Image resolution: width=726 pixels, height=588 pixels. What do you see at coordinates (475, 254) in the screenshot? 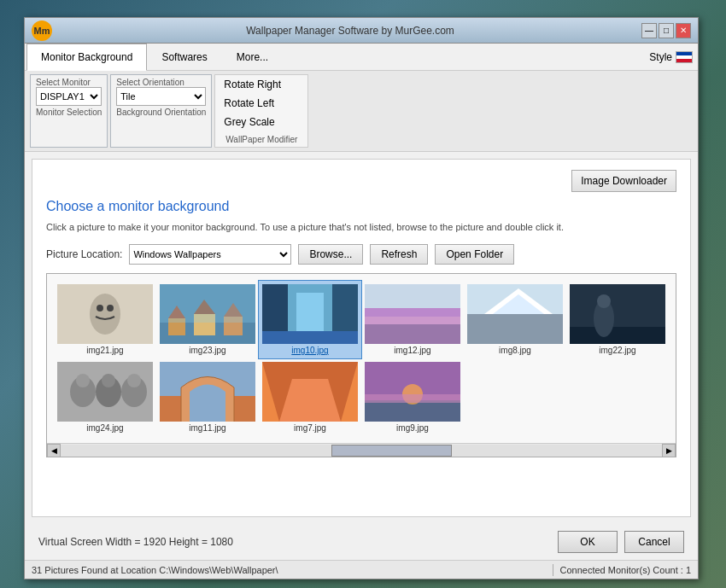
I see `open-folder-button: Open Folder` at bounding box center [475, 254].